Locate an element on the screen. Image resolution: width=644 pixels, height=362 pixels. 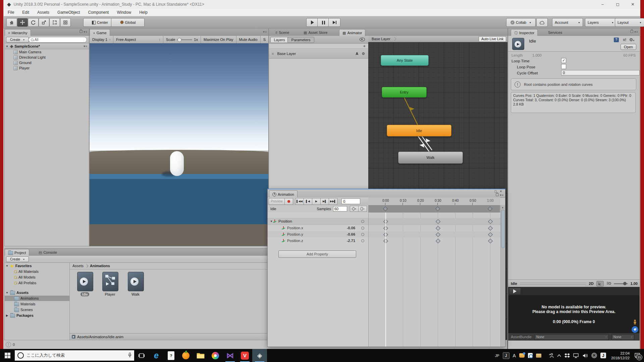
add-event-button: + is located at coordinates (363, 209).